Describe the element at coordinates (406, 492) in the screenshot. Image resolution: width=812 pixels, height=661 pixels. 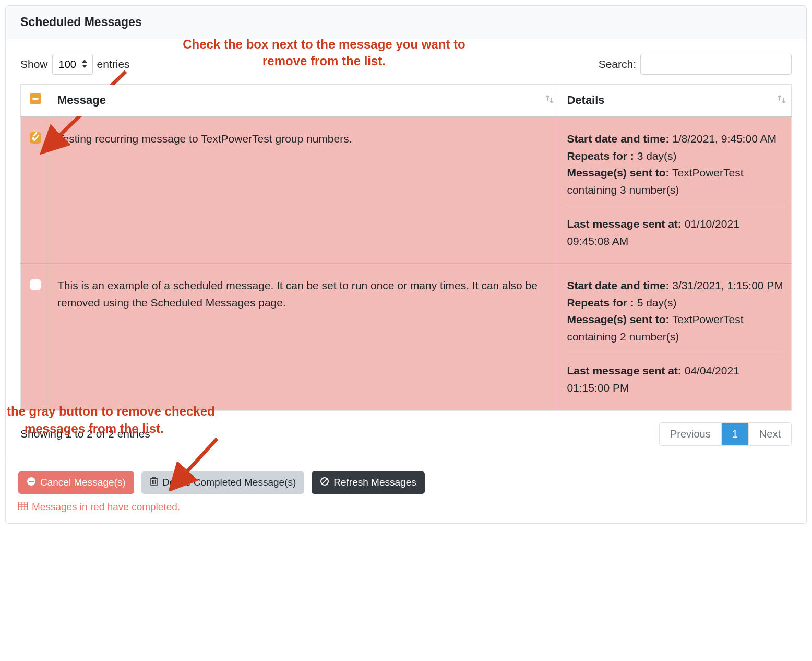
I see `card-footer: Cancel Message(s) Delete Completed Messa…` at that location.